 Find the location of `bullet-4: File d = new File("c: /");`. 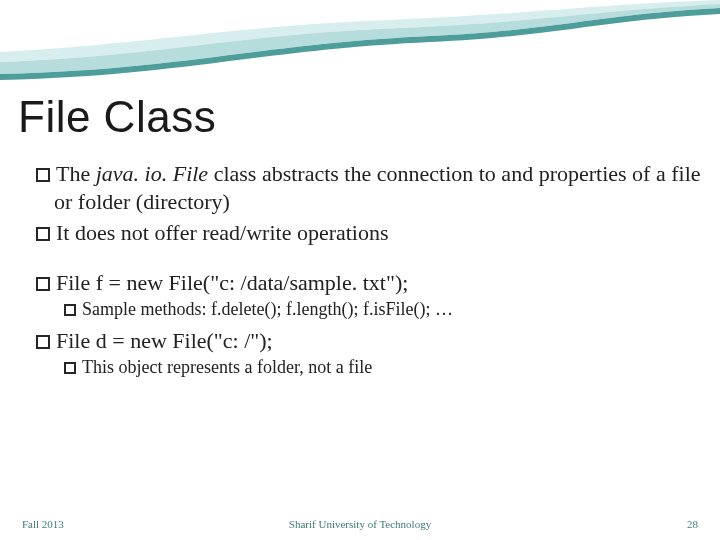

bullet-4: File d = new File("c: /"); is located at coordinates (369, 341).